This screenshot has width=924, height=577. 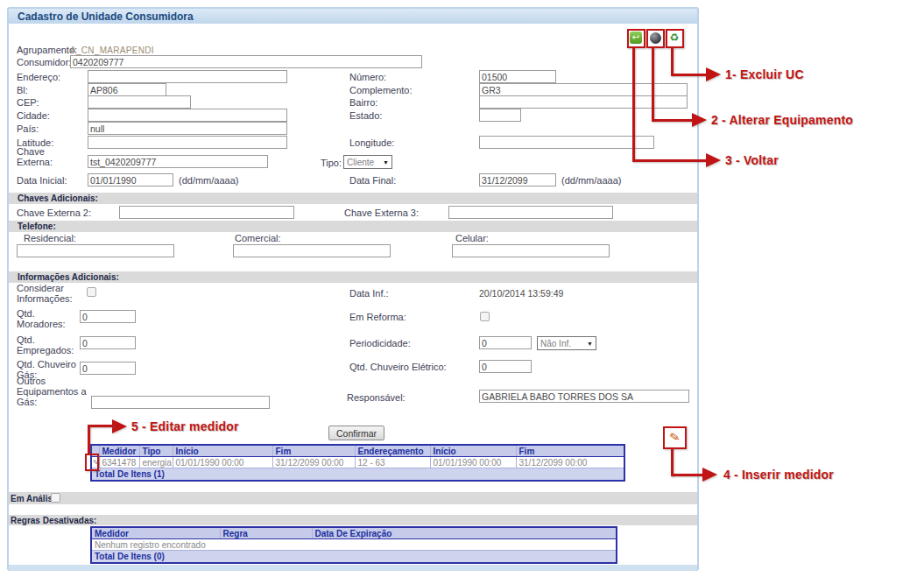 What do you see at coordinates (363, 102) in the screenshot?
I see `bairro-label: Bairro:` at bounding box center [363, 102].